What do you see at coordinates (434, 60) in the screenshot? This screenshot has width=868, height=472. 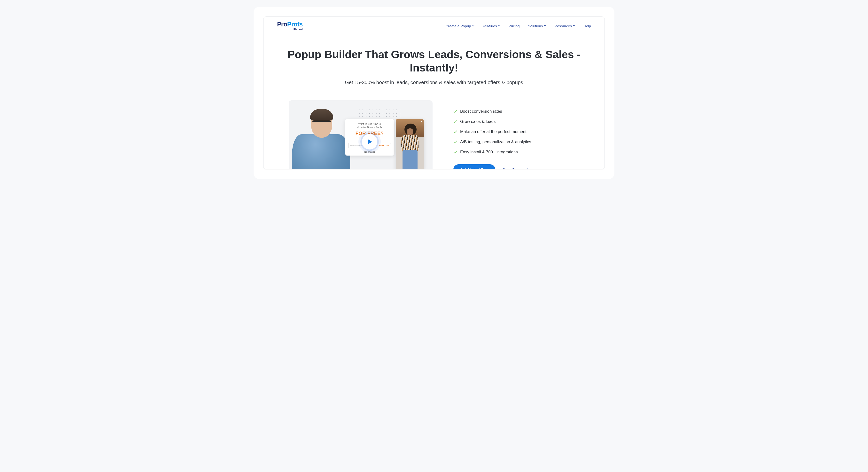 I see `hero: Popup Builder That Grows Leads, Conversi…` at bounding box center [434, 60].